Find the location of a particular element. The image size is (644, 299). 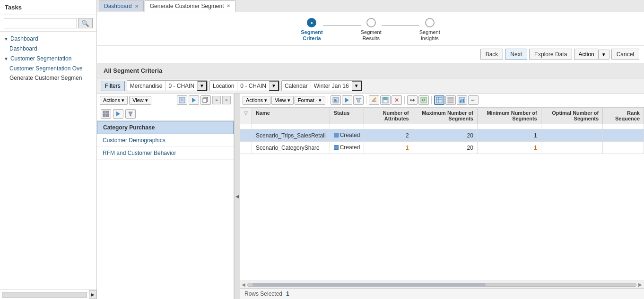

table-filter-row is located at coordinates (442, 127).